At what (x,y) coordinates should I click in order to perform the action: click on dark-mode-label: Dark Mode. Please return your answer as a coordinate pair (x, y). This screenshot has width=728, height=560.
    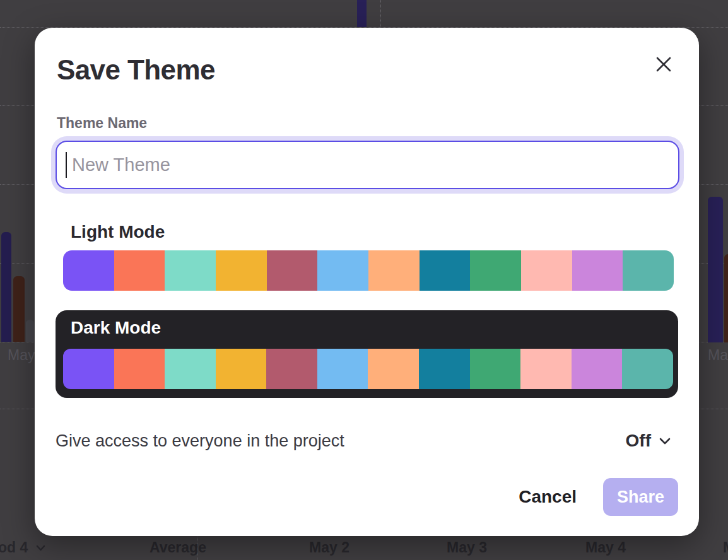
    Looking at the image, I should click on (116, 328).